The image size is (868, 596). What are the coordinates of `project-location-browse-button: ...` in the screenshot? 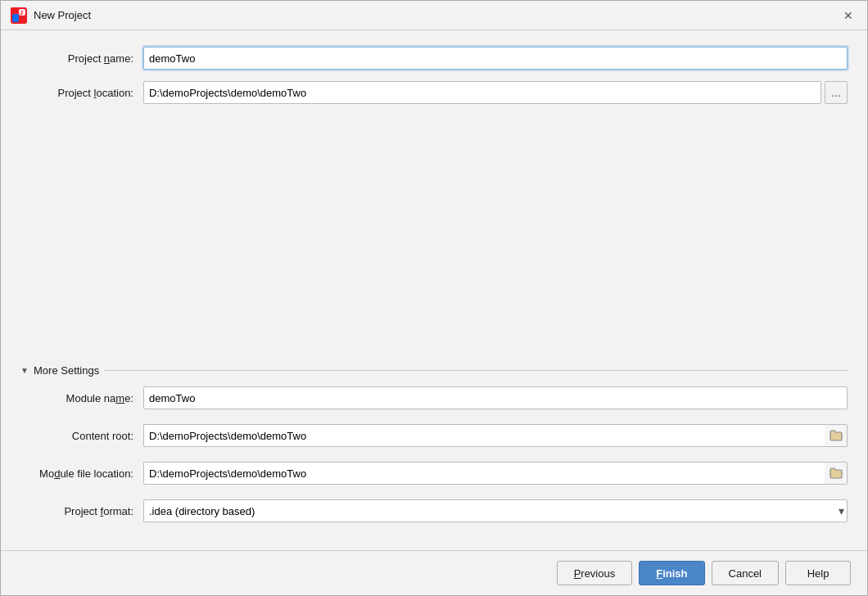 It's located at (836, 93).